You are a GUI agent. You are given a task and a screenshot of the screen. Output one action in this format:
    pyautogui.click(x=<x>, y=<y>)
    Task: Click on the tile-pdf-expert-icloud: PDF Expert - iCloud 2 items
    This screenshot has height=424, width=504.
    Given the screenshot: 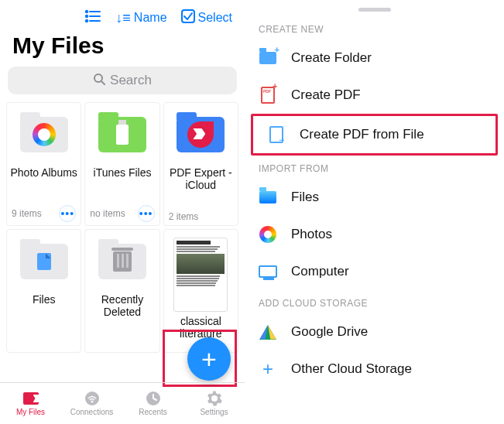 What is the action you would take?
    pyautogui.click(x=201, y=164)
    